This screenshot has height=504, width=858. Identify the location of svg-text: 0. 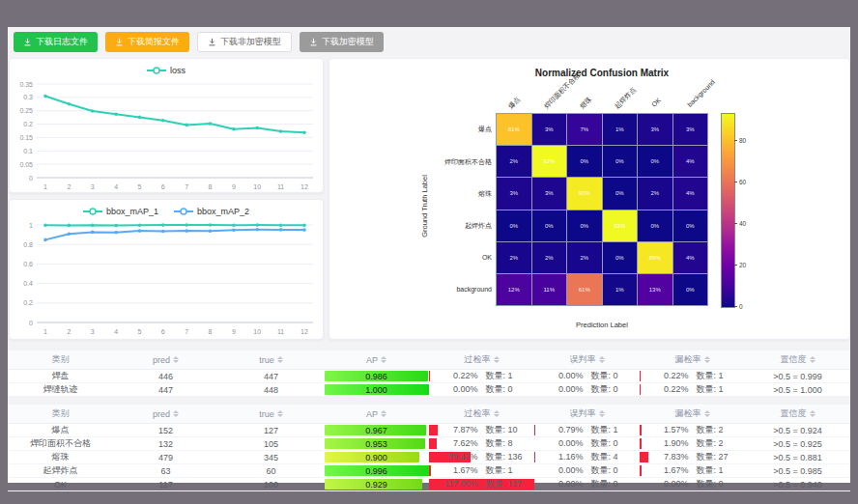
(31, 322).